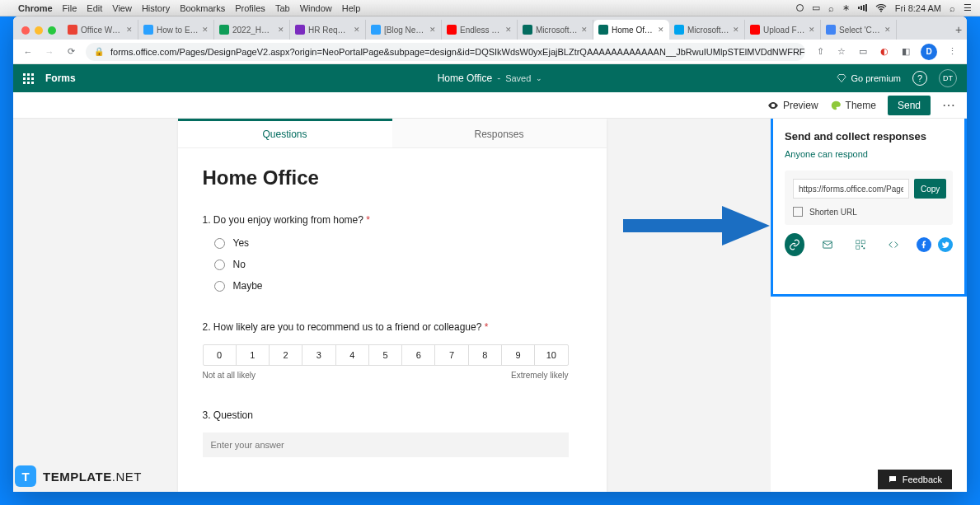 The image size is (980, 505). I want to click on chrome-menu-button: ⋮, so click(952, 52).